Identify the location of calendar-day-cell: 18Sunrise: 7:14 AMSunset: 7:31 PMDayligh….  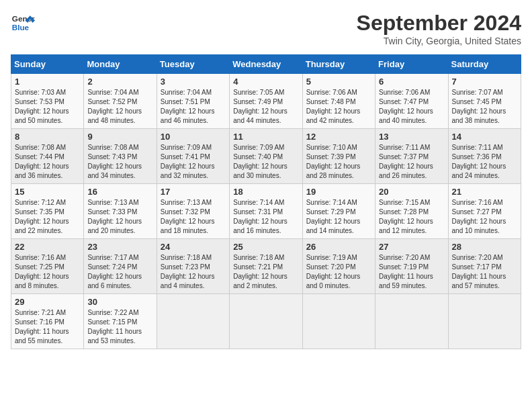
(266, 212).